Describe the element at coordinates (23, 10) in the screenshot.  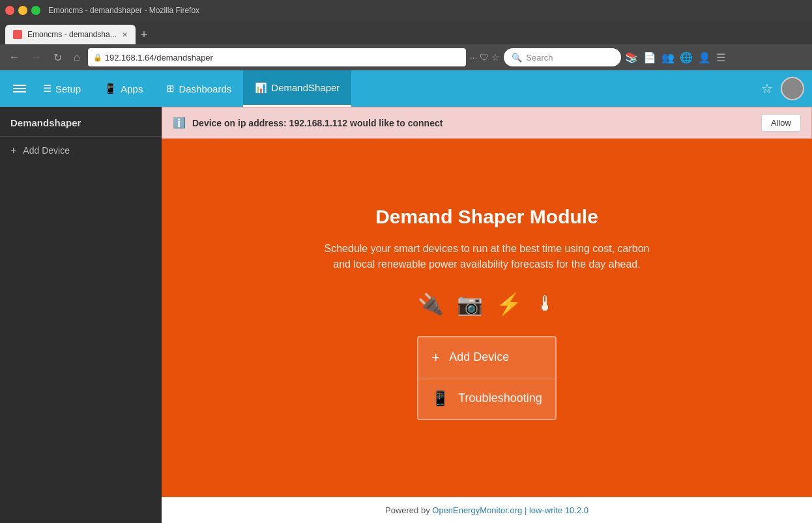
I see `window-controls` at that location.